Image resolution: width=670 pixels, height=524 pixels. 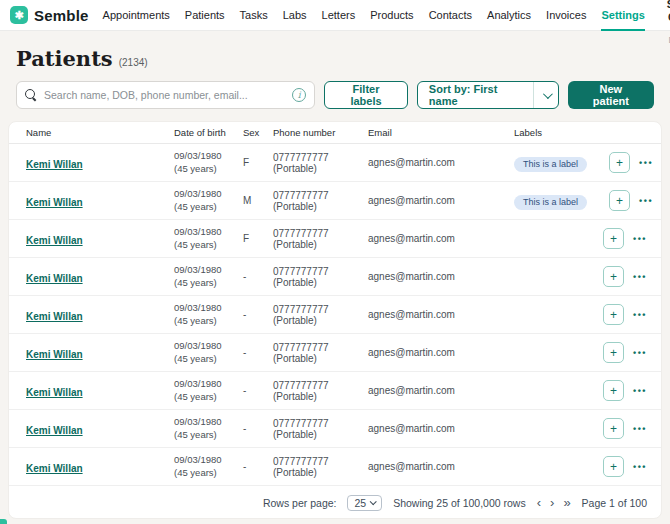 I want to click on showing-rows-text: Showing 25 of 100,000 rows, so click(x=460, y=503).